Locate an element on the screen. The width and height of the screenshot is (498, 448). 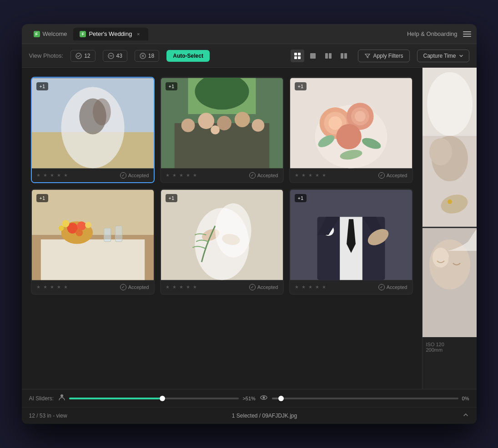
compare-icon is located at coordinates (328, 56).